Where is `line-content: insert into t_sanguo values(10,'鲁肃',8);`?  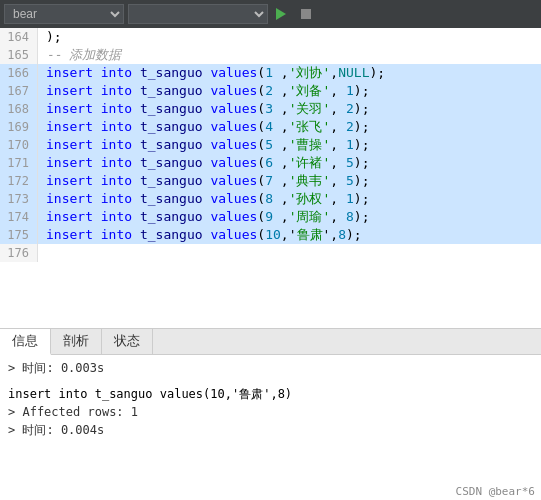 line-content: insert into t_sanguo values(10,'鲁肃',8); is located at coordinates (290, 235).